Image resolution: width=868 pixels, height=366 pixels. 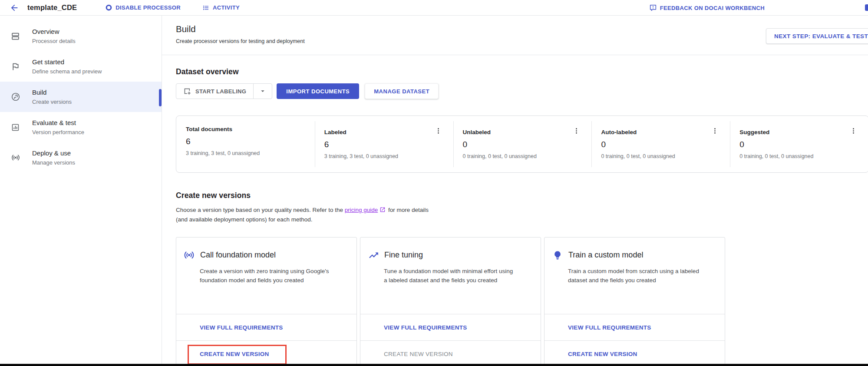 What do you see at coordinates (434, 365) in the screenshot?
I see `window-bottom-edge` at bounding box center [434, 365].